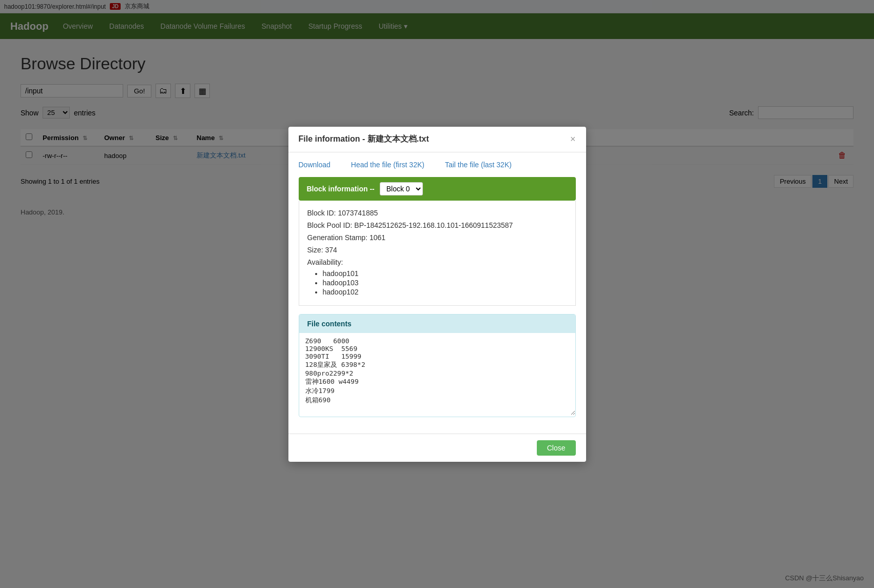 The image size is (874, 588). I want to click on block-pool-id-row: Block Pool ID: BP-1842512625-192.168.10.…, so click(437, 225).